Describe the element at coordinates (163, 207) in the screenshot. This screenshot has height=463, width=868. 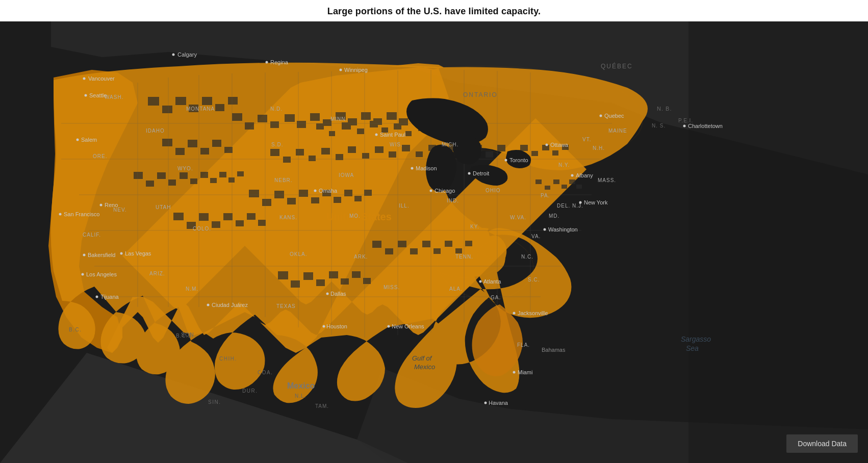
I see `svg-text: UTAH` at that location.